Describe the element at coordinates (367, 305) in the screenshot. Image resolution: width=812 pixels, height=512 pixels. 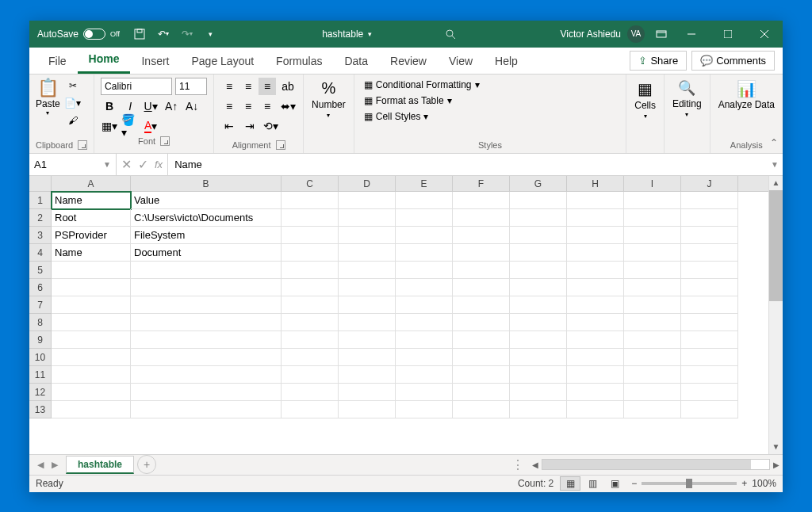
I see `cell-D7` at that location.